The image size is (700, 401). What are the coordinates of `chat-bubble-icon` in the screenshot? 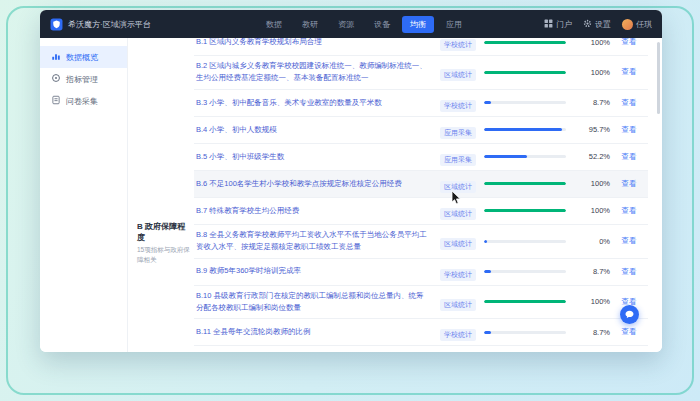 It's located at (630, 315).